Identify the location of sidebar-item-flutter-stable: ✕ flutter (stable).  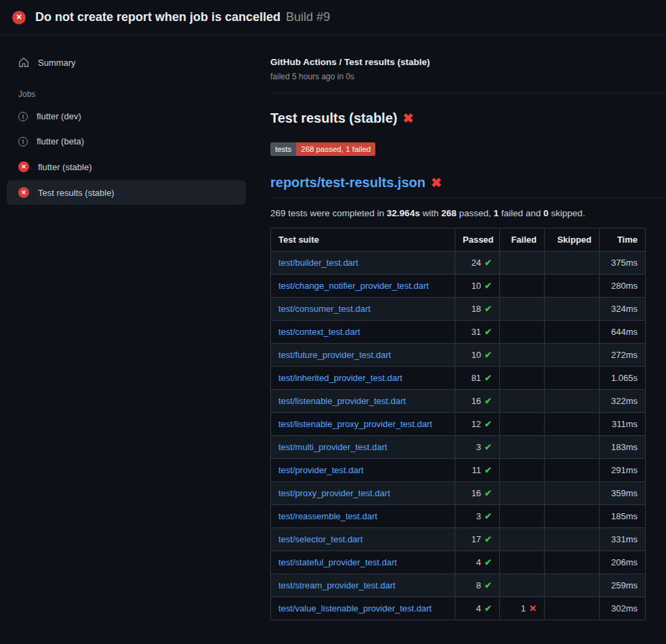
(126, 167).